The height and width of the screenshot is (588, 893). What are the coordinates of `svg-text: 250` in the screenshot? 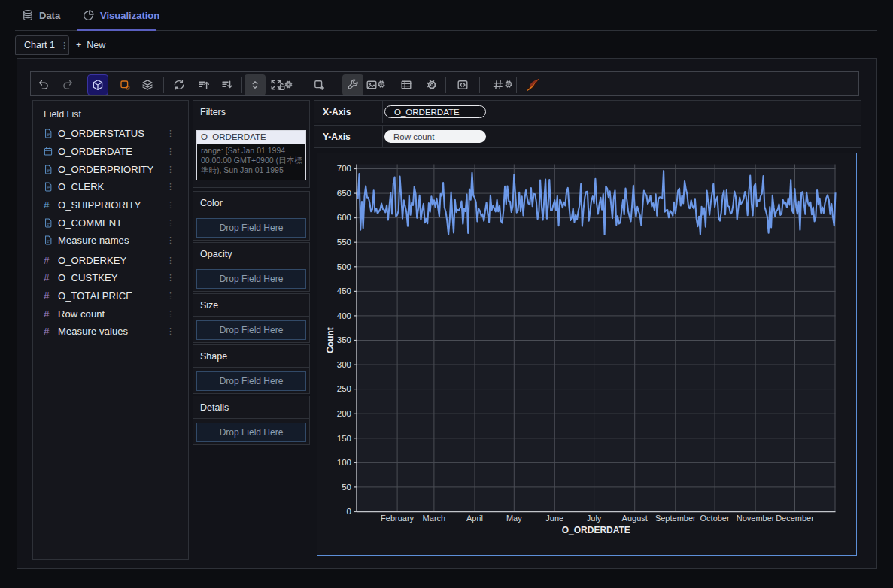 It's located at (345, 389).